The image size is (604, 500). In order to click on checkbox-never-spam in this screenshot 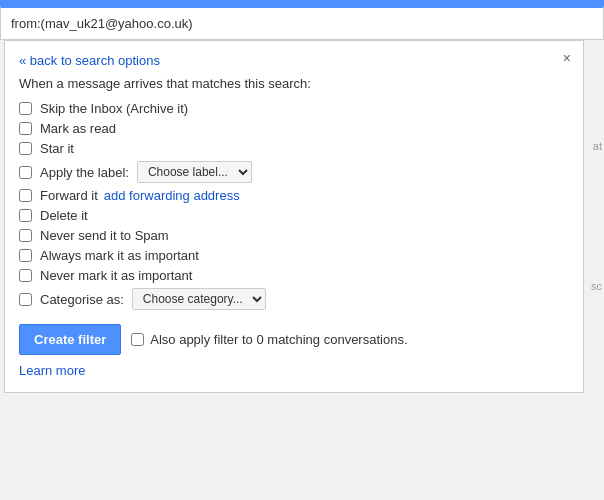, I will do `click(26, 236)`.